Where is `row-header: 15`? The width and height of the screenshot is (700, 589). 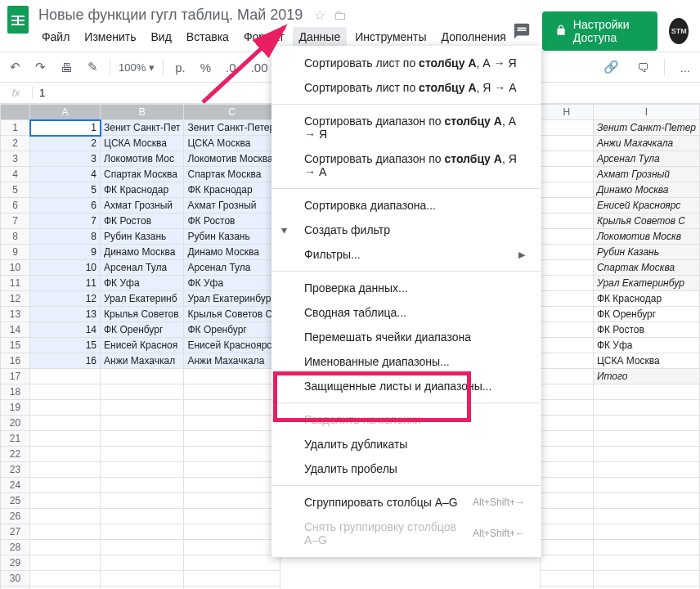
row-header: 15 is located at coordinates (16, 345).